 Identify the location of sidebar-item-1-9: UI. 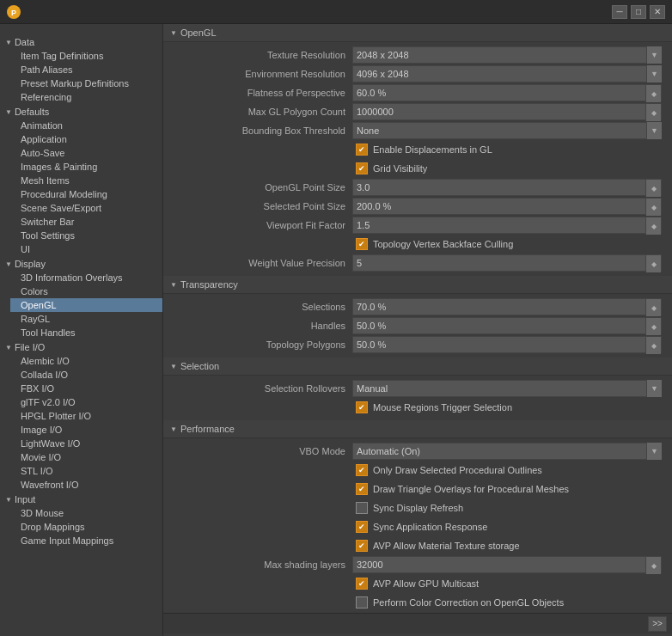
(86, 249).